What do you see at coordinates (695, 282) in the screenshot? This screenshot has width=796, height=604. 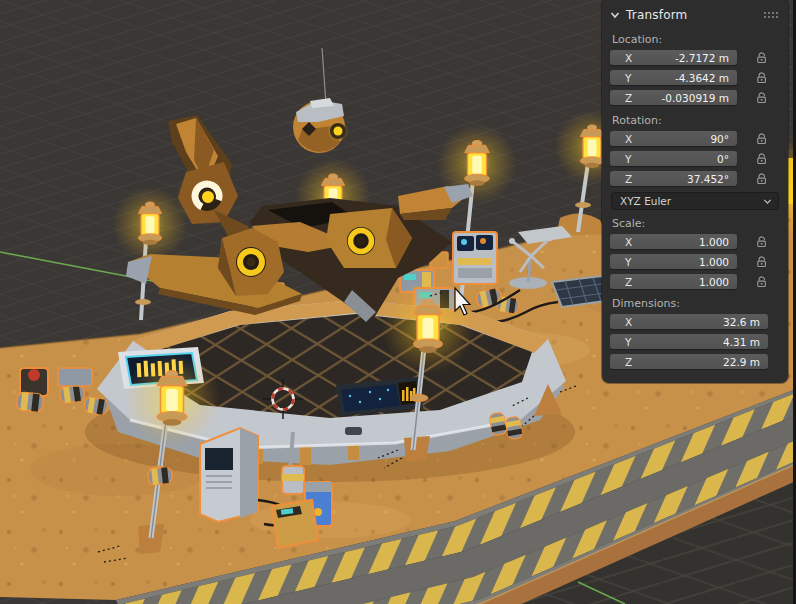 I see `scale-z-field: Z1.000` at bounding box center [695, 282].